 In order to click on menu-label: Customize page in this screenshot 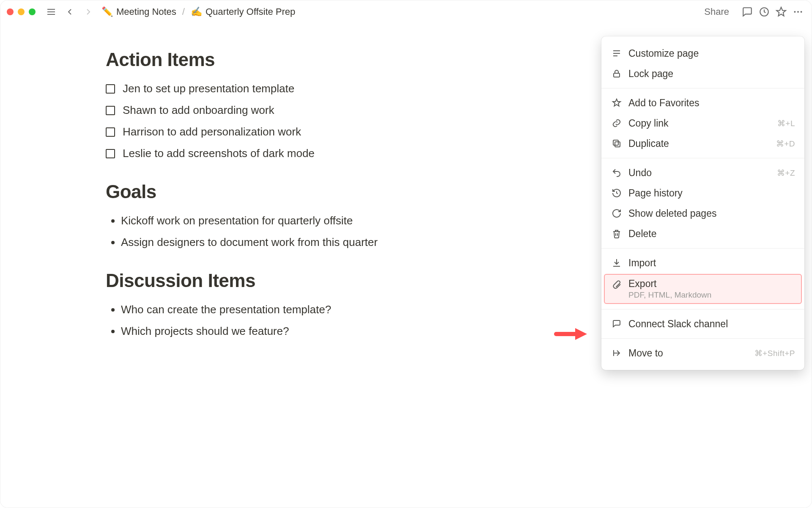, I will do `click(664, 53)`.